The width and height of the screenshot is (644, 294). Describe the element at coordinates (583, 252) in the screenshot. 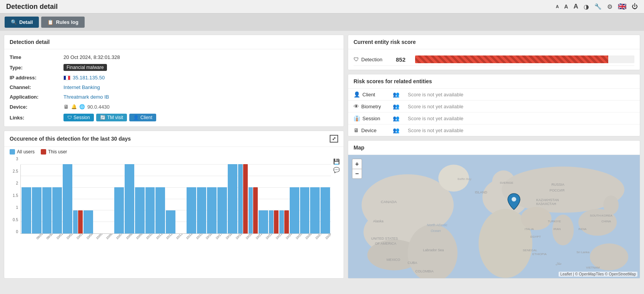

I see `svg-text: Sri Lanka` at that location.